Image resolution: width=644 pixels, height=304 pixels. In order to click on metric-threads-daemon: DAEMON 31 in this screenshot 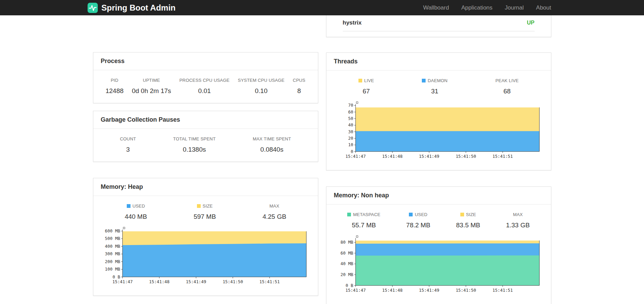, I will do `click(435, 87)`.